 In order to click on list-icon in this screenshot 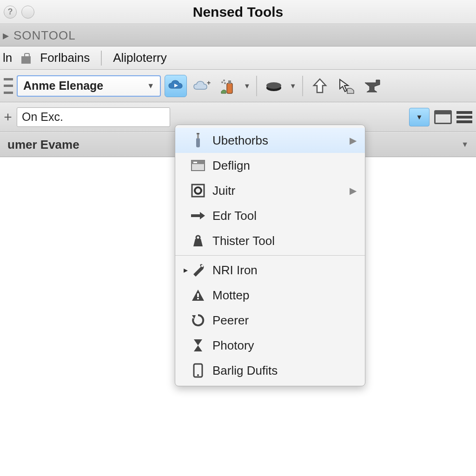, I will do `click(464, 117)`.